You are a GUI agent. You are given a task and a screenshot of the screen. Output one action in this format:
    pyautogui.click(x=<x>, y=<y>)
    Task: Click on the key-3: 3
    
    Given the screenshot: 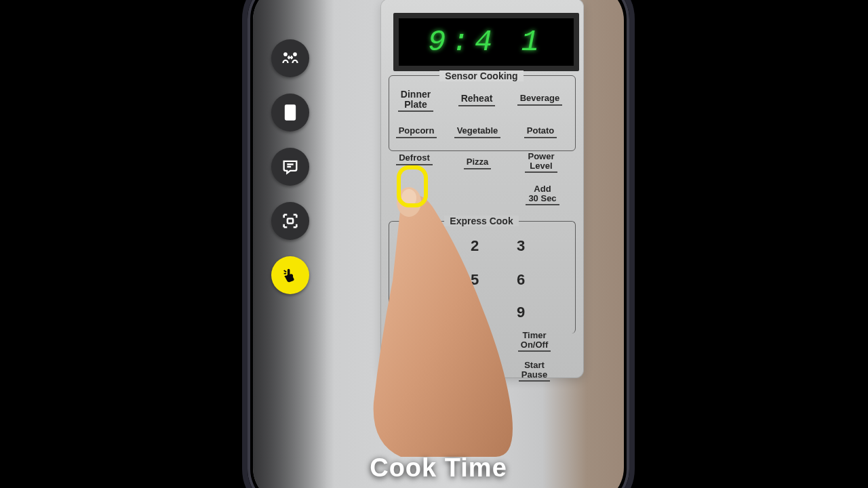 What is the action you would take?
    pyautogui.click(x=521, y=246)
    